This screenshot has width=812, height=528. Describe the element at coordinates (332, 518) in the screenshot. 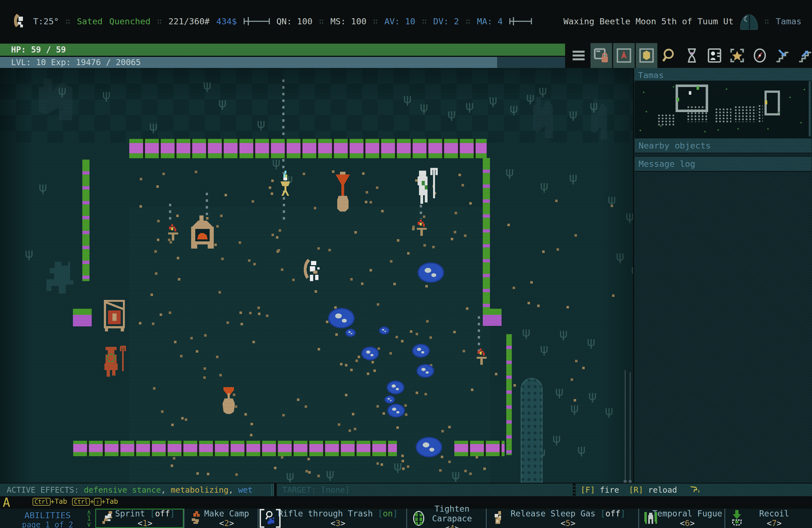

I see `ability-slot-rifle-through-trash: Rifle through Trash [on] <3>` at that location.